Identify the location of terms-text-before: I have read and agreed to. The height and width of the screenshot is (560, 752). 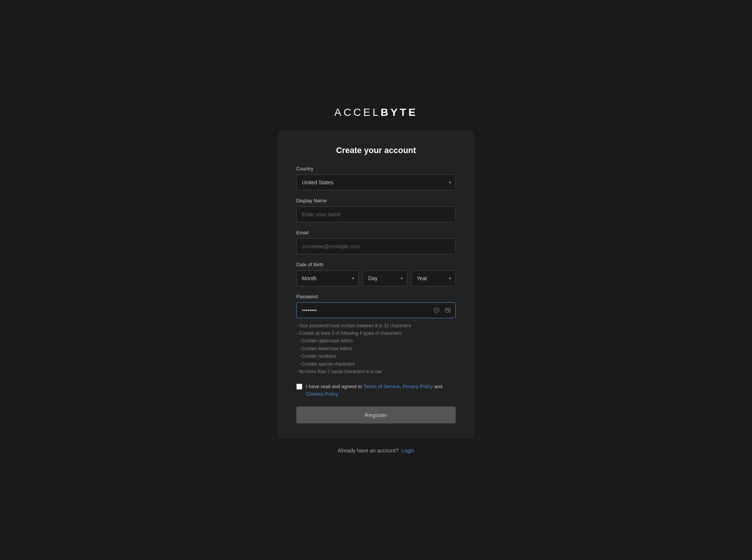
(335, 387).